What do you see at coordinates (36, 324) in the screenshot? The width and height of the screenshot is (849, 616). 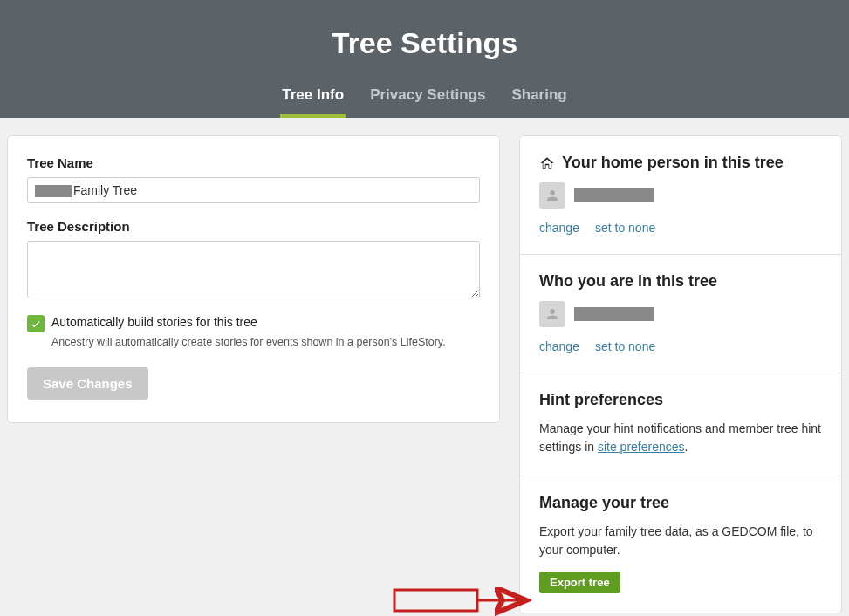 I see `check-icon` at bounding box center [36, 324].